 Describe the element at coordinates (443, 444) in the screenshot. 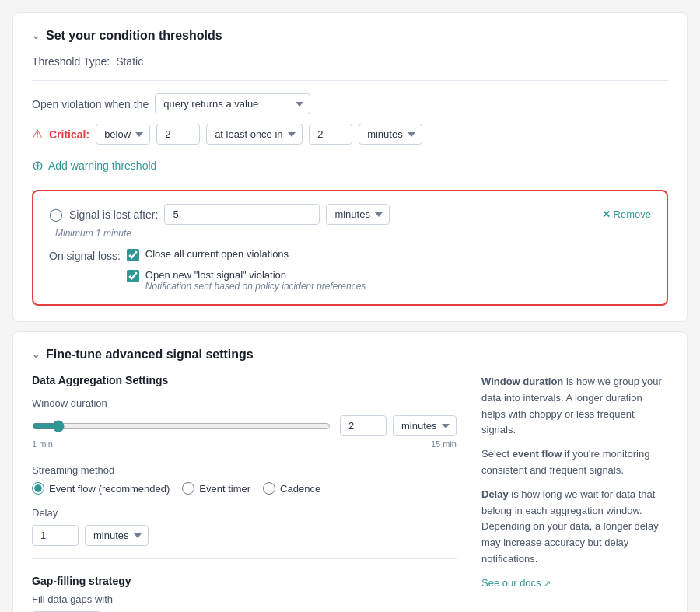

I see `slider-max-label: 15 min` at that location.